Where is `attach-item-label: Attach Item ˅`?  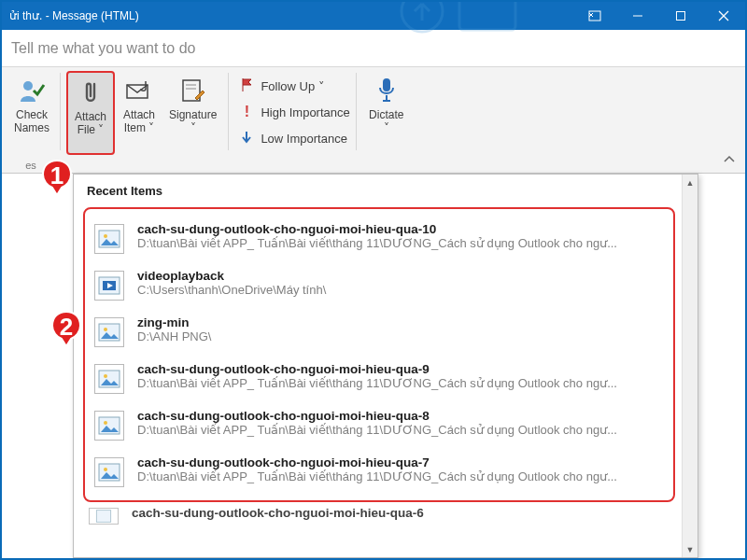 attach-item-label: Attach Item ˅ is located at coordinates (139, 121).